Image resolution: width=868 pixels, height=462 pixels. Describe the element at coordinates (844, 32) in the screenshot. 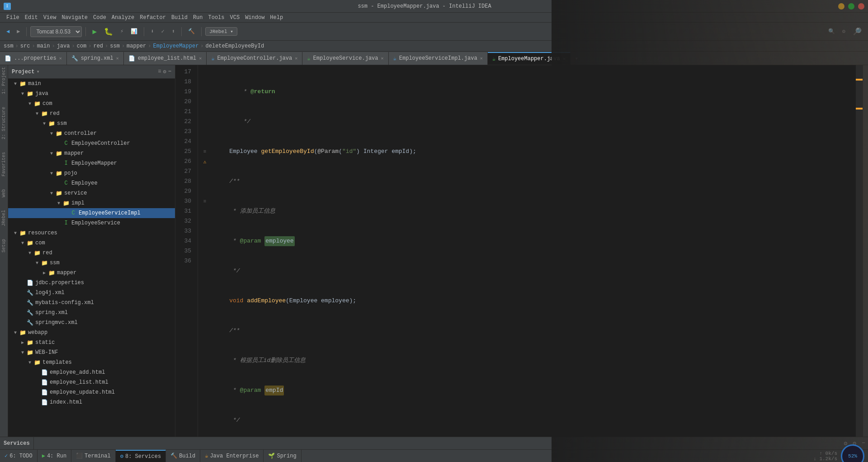

I see `settings-btn: ⚙` at that location.